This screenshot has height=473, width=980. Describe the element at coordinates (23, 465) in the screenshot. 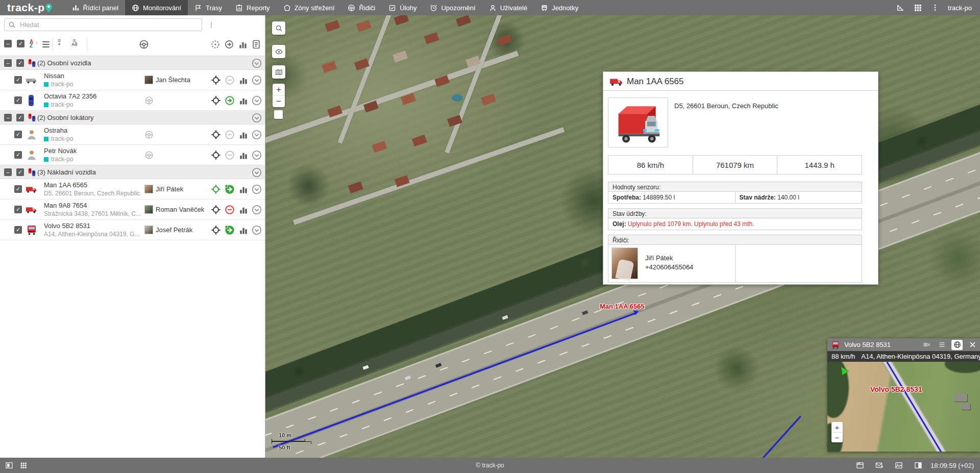

I see `bottom-apps-button` at that location.